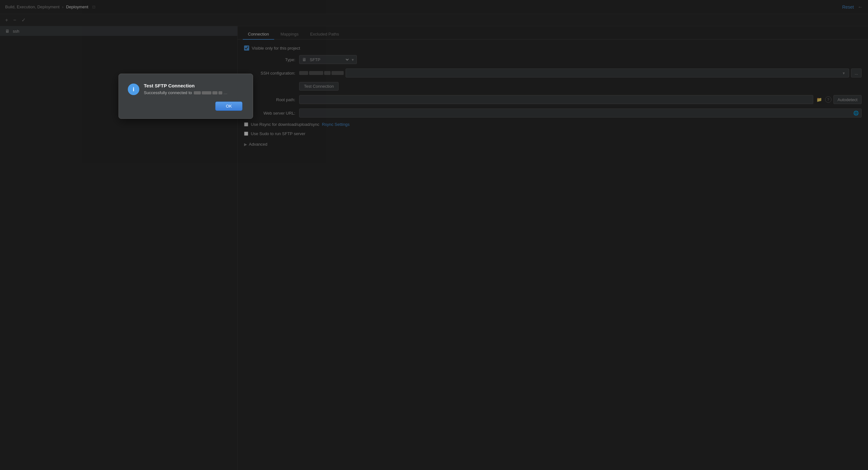  I want to click on connected-blocks: …, so click(211, 93).